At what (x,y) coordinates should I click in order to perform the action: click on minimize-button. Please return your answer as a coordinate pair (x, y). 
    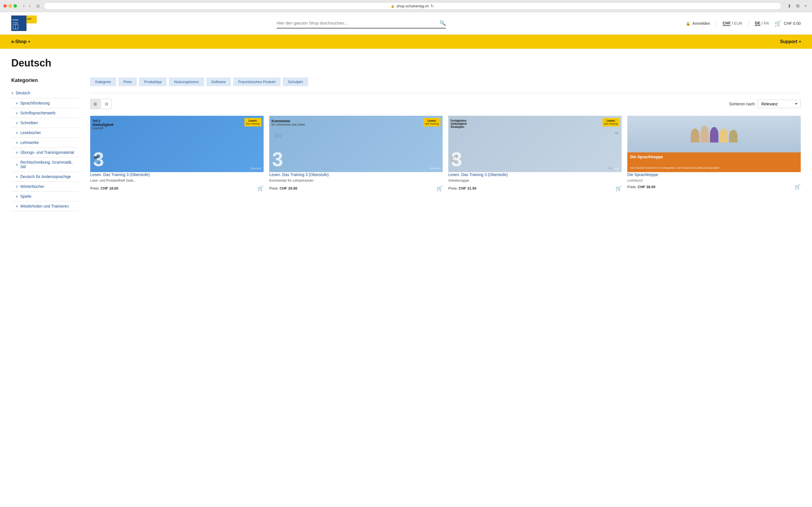
    Looking at the image, I should click on (10, 6).